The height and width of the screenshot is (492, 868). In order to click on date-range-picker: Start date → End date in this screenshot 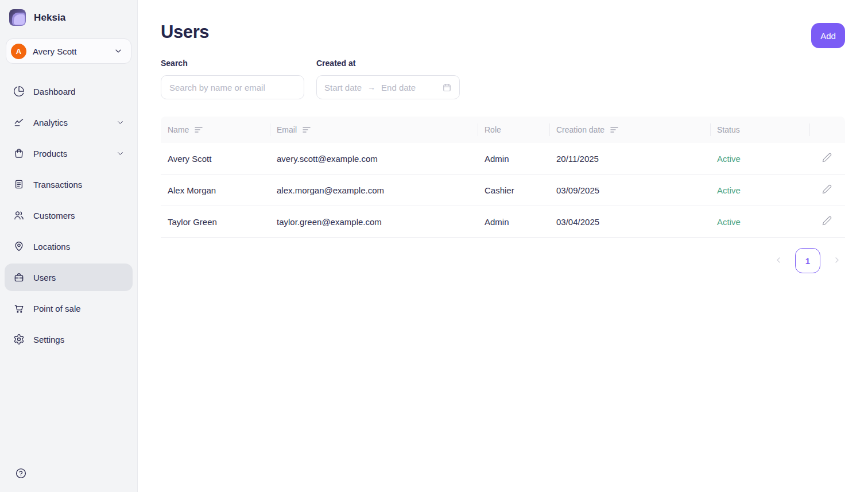, I will do `click(388, 87)`.